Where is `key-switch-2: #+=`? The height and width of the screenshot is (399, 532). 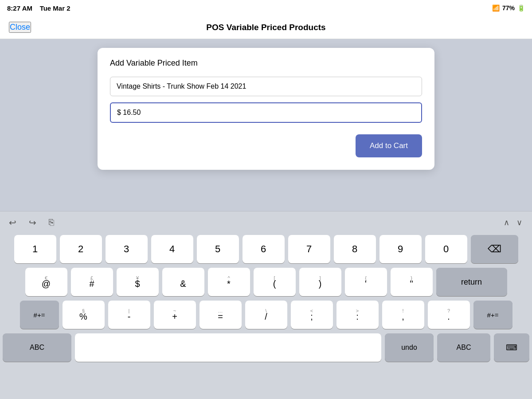
key-switch-2: #+= is located at coordinates (493, 315).